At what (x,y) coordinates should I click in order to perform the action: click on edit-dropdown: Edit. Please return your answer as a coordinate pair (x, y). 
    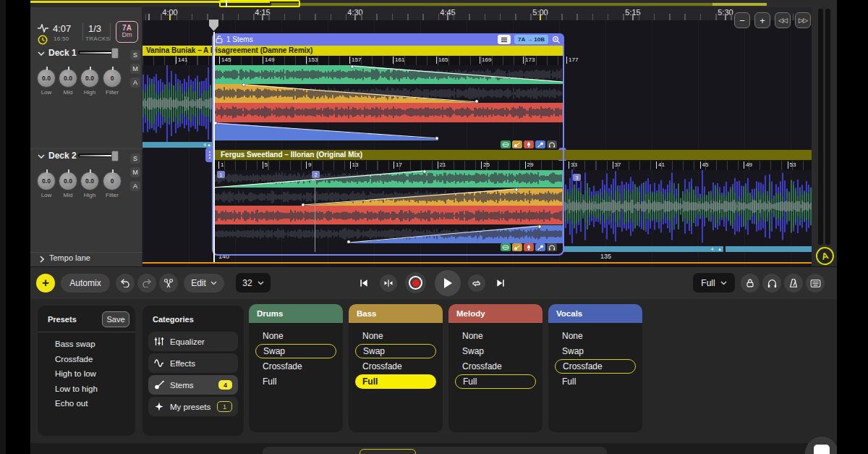
    Looking at the image, I should click on (204, 283).